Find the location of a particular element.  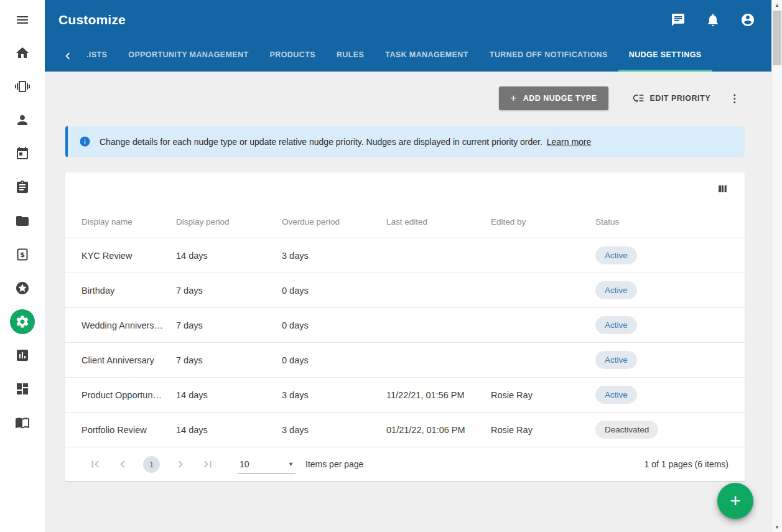

plus-icon: + is located at coordinates (513, 98).